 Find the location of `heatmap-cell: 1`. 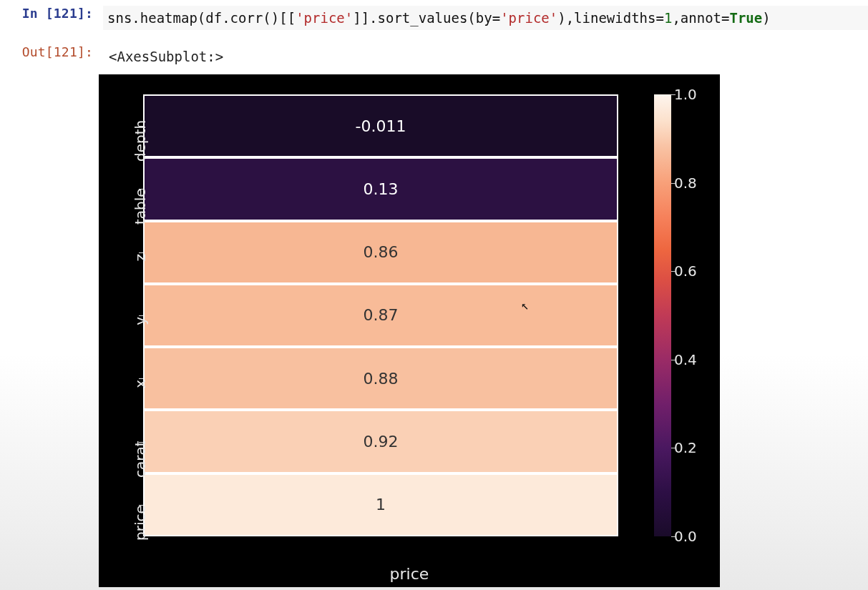

heatmap-cell: 1 is located at coordinates (381, 505).